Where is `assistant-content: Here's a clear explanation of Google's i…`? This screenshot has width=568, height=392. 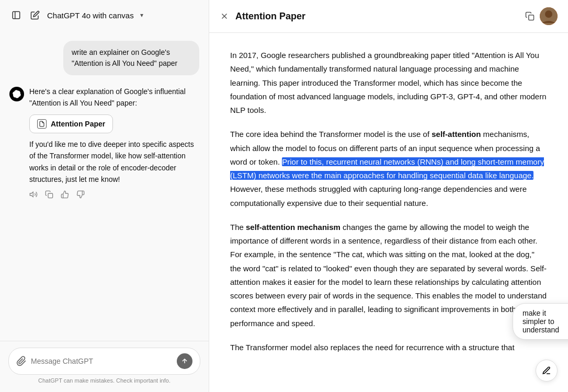 assistant-content: Here's a clear explanation of Google's i… is located at coordinates (114, 142).